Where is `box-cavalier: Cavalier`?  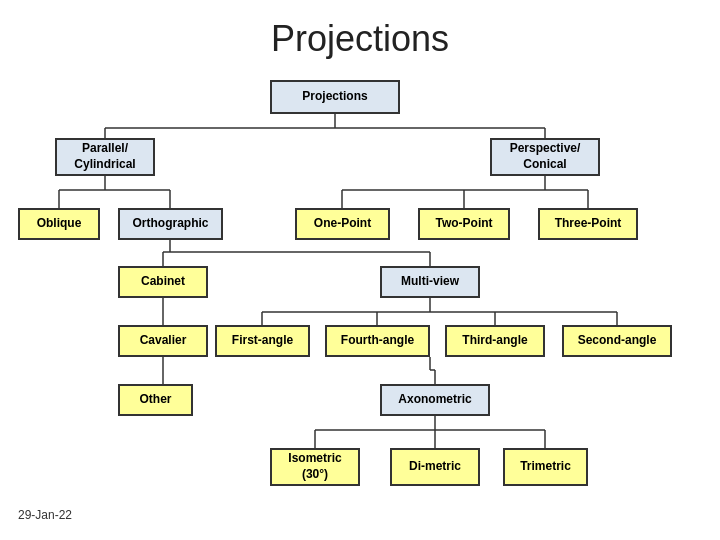
box-cavalier: Cavalier is located at coordinates (163, 341).